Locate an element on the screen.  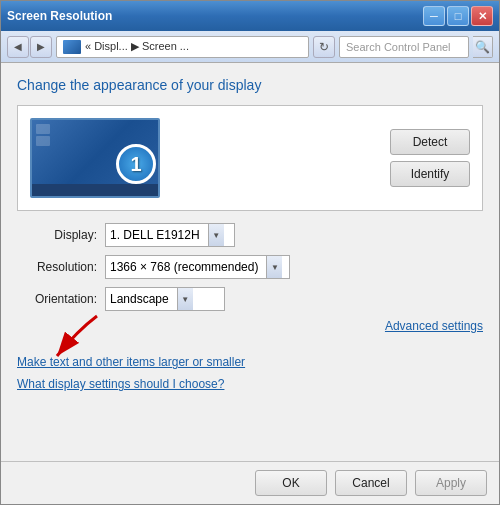
make-text-link: Make text and other items larger or smal… is located at coordinates (250, 362).